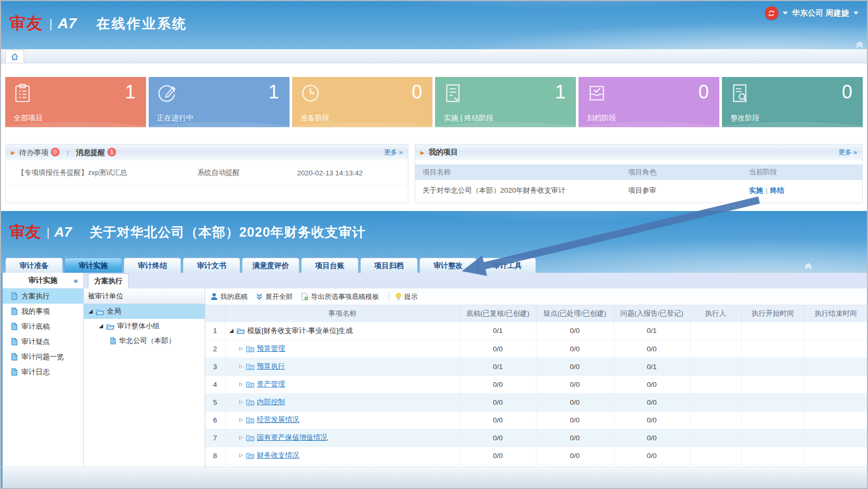 This screenshot has height=489, width=868. What do you see at coordinates (349, 173) in the screenshot?
I see `message-time: 2020-02-13 14:13:42` at bounding box center [349, 173].